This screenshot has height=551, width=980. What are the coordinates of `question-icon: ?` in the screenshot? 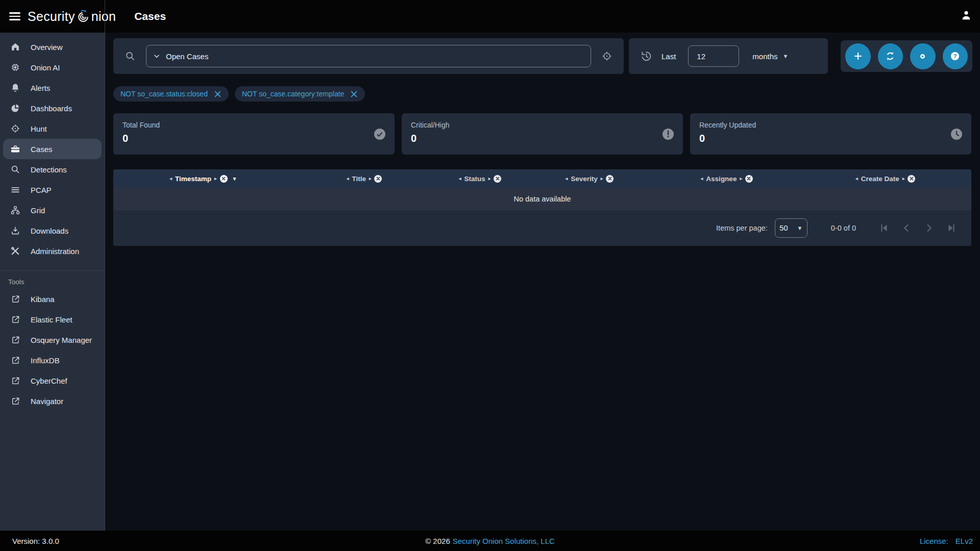 It's located at (955, 56).